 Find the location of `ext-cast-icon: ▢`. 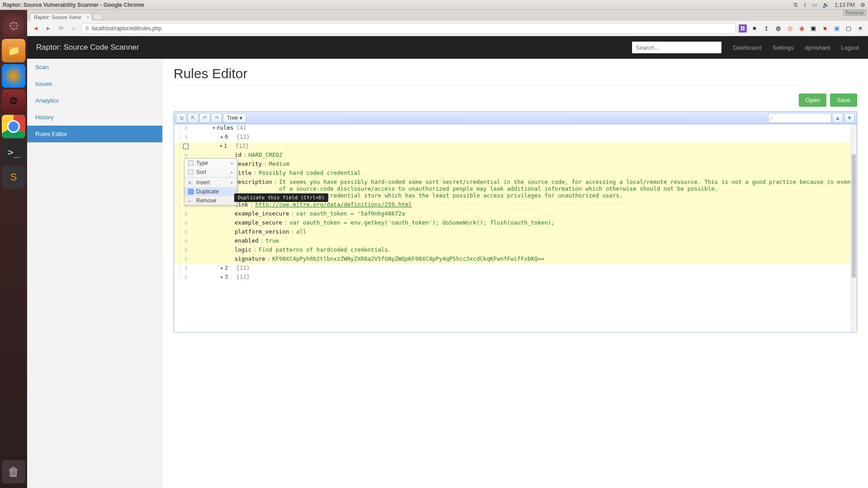

ext-cast-icon: ▢ is located at coordinates (849, 28).